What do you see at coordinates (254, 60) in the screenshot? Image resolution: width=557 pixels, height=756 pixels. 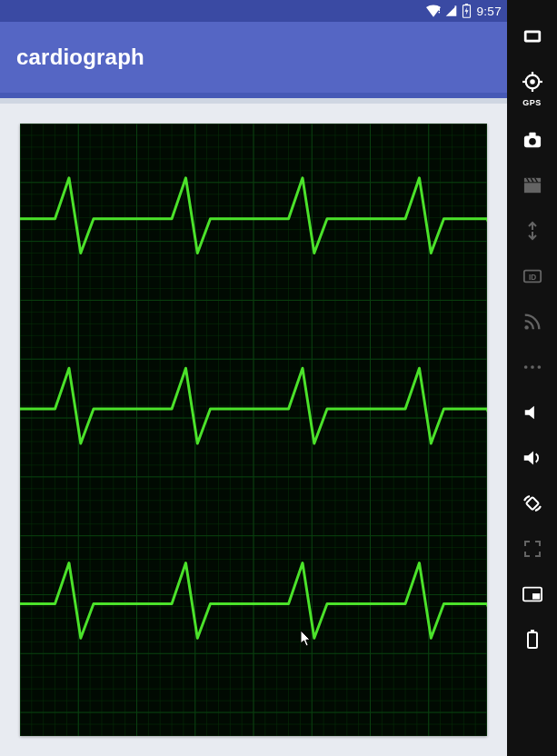 I see `app-bar: cardiograph` at bounding box center [254, 60].